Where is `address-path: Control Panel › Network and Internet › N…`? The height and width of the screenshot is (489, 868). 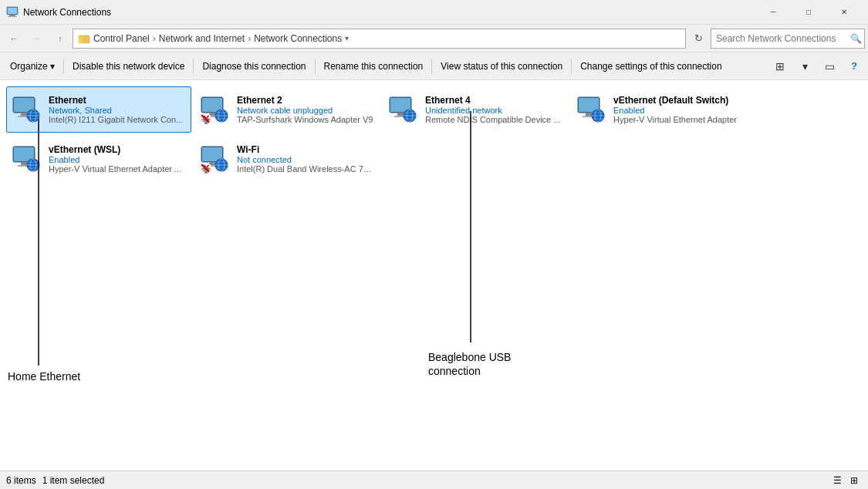 address-path: Control Panel › Network and Internet › N… is located at coordinates (380, 39).